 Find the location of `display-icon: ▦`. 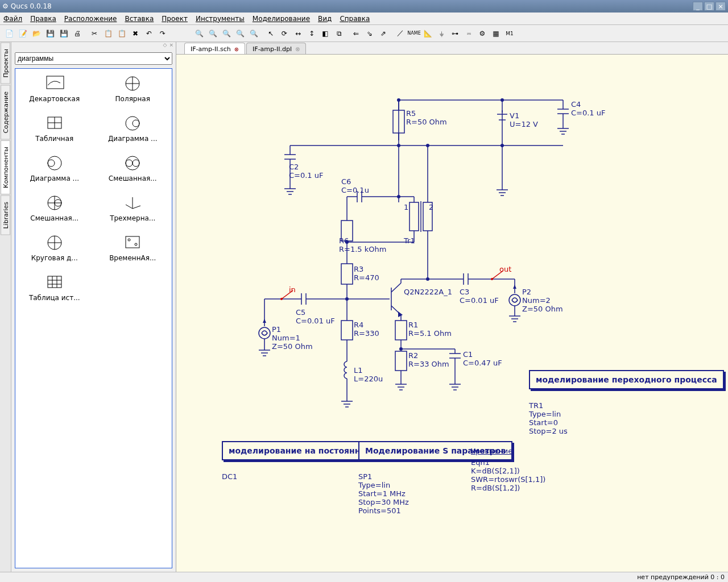

display-icon: ▦ is located at coordinates (496, 34).